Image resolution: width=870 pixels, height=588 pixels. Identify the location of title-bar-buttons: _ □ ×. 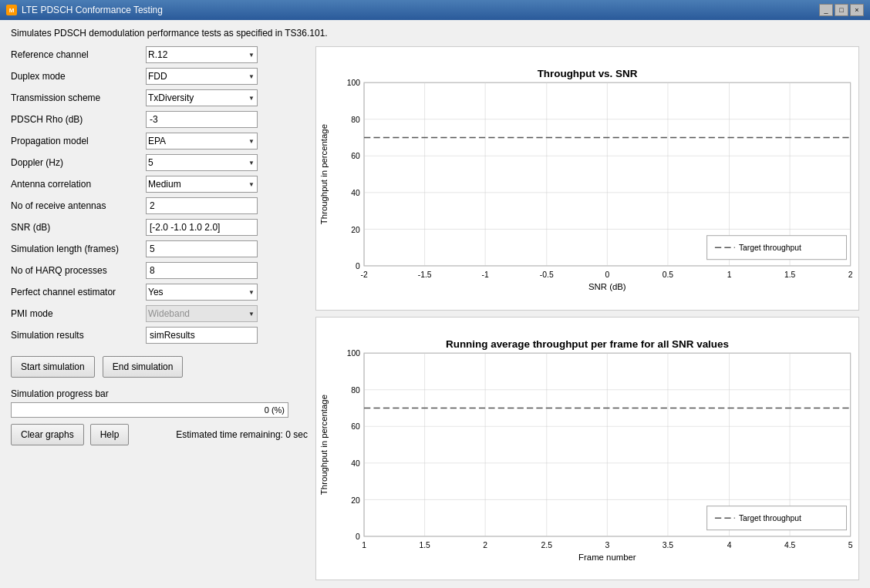
(841, 10).